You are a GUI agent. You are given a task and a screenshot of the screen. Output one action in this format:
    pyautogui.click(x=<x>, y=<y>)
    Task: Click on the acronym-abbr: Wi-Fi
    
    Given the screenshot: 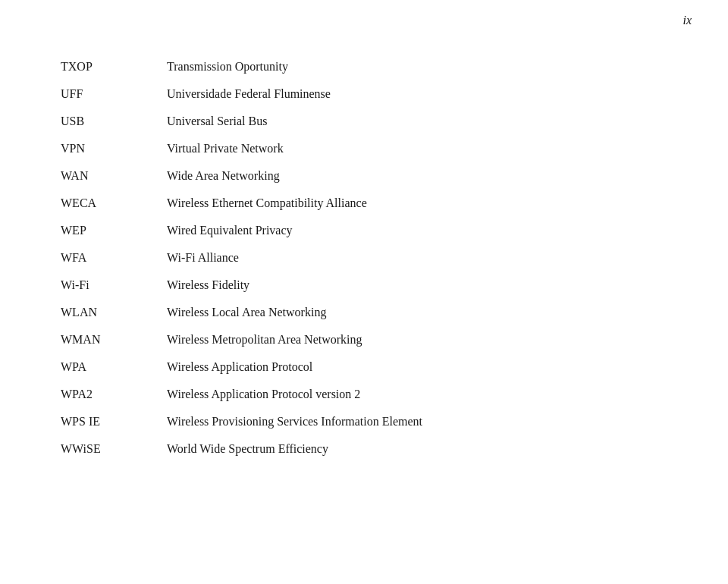 What is the action you would take?
    pyautogui.click(x=114, y=285)
    